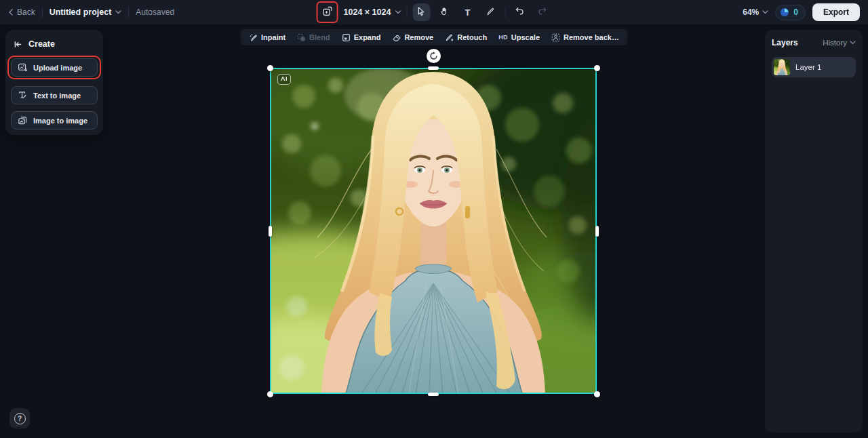 Image resolution: width=868 pixels, height=438 pixels. I want to click on resize-handle-bottom, so click(433, 395).